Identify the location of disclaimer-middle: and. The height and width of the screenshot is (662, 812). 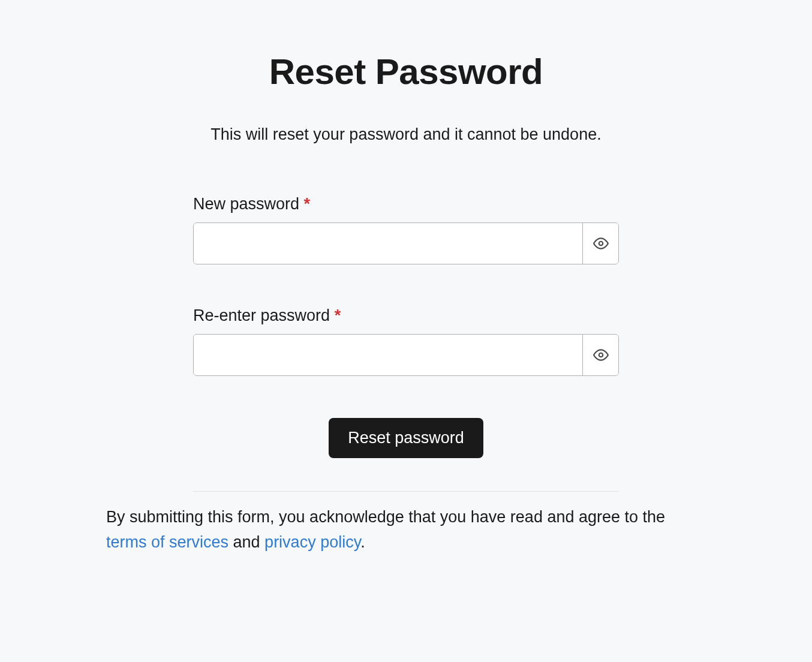
(246, 542).